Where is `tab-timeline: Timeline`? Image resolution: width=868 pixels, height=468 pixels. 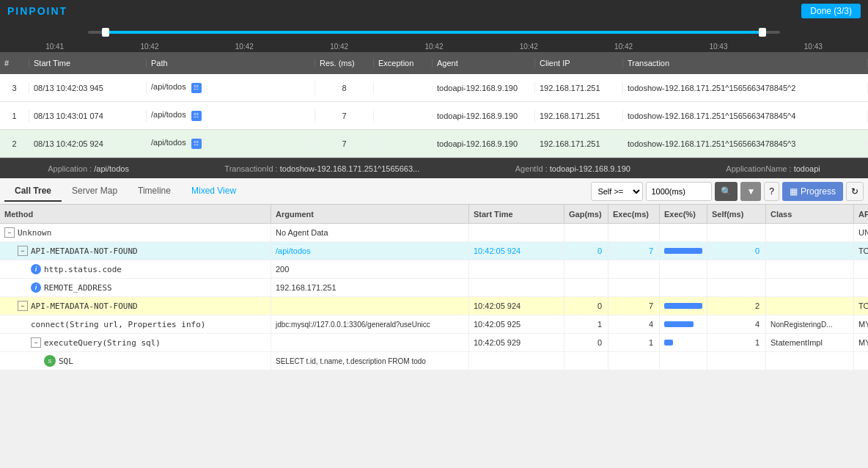 tab-timeline: Timeline is located at coordinates (154, 191).